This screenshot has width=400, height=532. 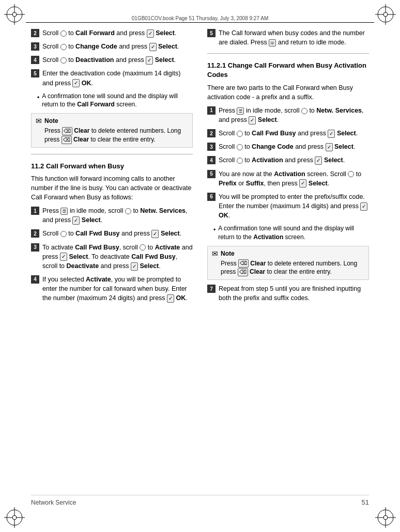 What do you see at coordinates (365, 502) in the screenshot?
I see `footer-right: 51` at bounding box center [365, 502].